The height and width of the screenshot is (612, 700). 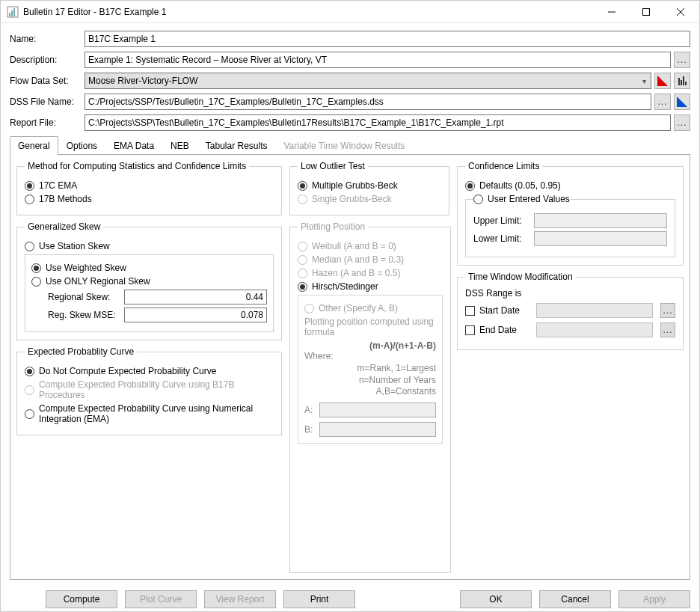 I want to click on end-date-input, so click(x=595, y=330).